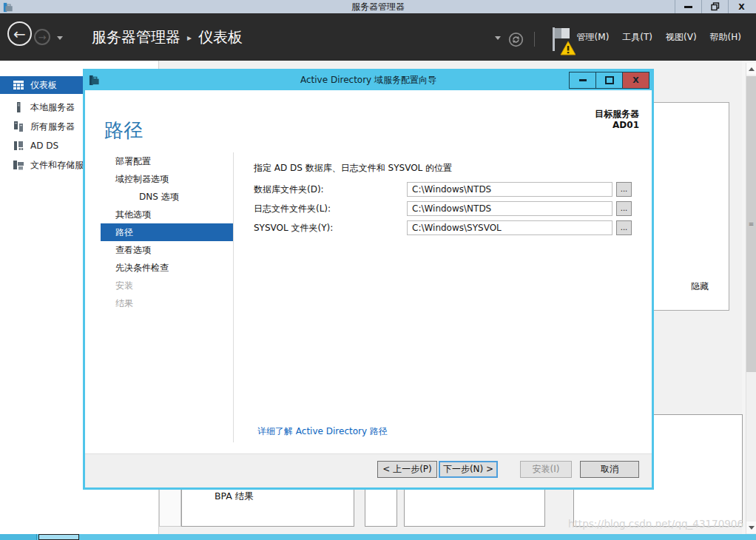 The width and height of the screenshot is (756, 540). What do you see at coordinates (583, 80) in the screenshot?
I see `wizard-minimize-button` at bounding box center [583, 80].